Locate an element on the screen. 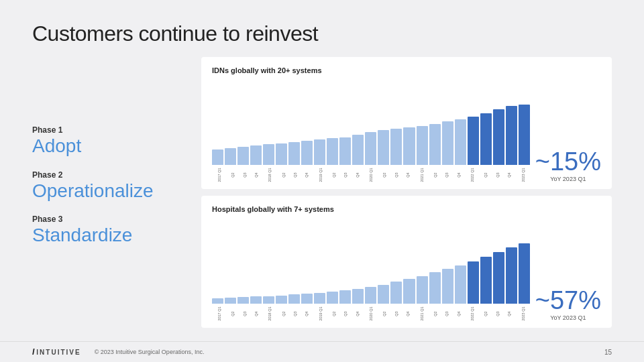 This screenshot has width=644, height=362. x-label: 2018 Q1 is located at coordinates (270, 174).